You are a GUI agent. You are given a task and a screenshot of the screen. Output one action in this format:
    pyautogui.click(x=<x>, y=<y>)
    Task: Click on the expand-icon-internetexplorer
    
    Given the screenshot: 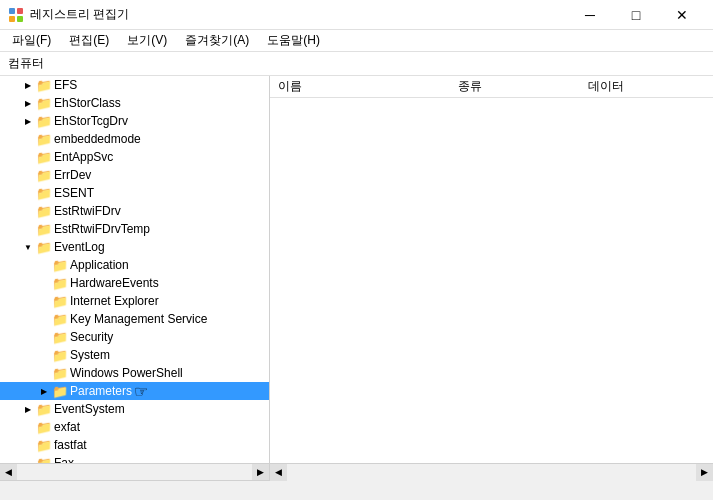 What is the action you would take?
    pyautogui.click(x=44, y=301)
    